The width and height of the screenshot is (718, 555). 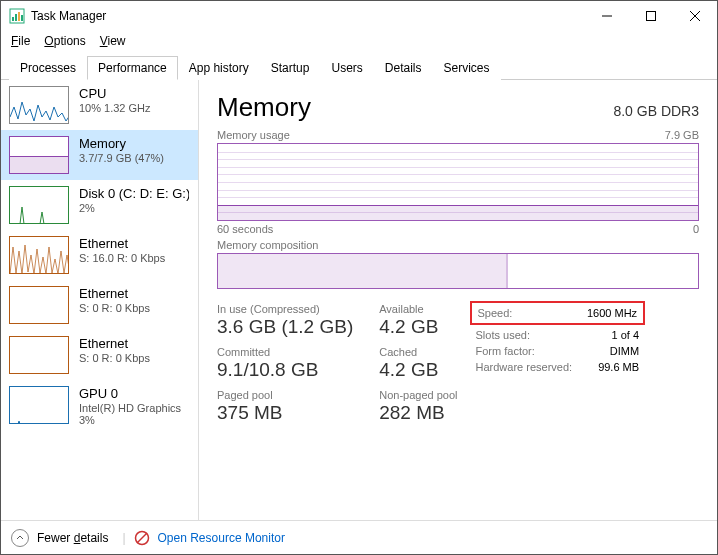 I want to click on sidebar-item-ethernet-1: Ethernet S: 16.0 R: 0 Kbps, so click(x=100, y=255).